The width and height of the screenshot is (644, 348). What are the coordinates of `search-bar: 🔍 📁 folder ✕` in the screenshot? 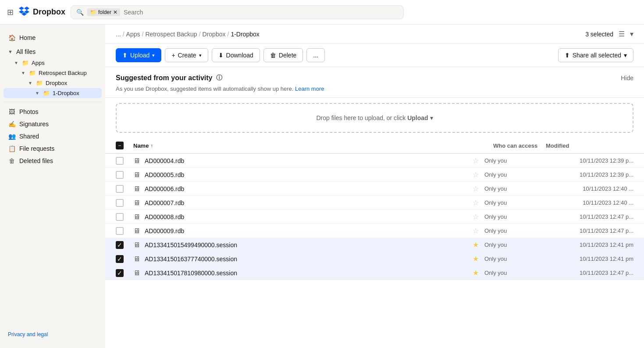 It's located at (237, 12).